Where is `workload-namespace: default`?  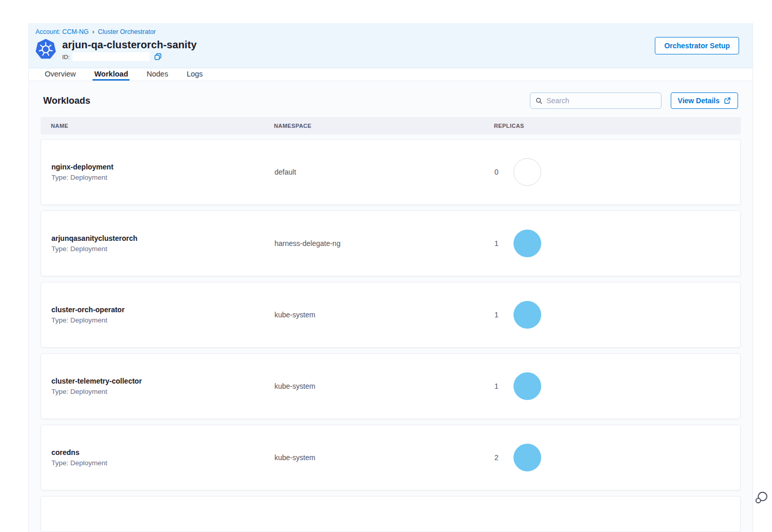
workload-namespace: default is located at coordinates (384, 172).